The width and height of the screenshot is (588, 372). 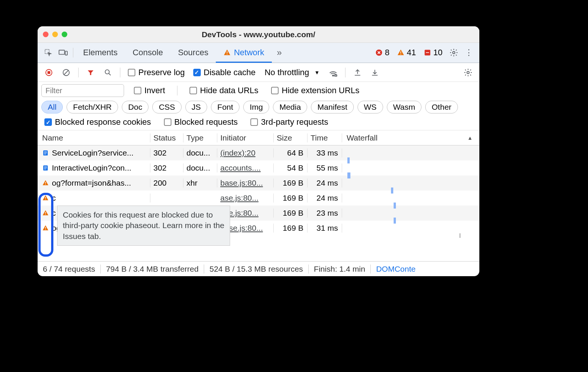 What do you see at coordinates (100, 53) in the screenshot?
I see `tab-elements: Elements` at bounding box center [100, 53].